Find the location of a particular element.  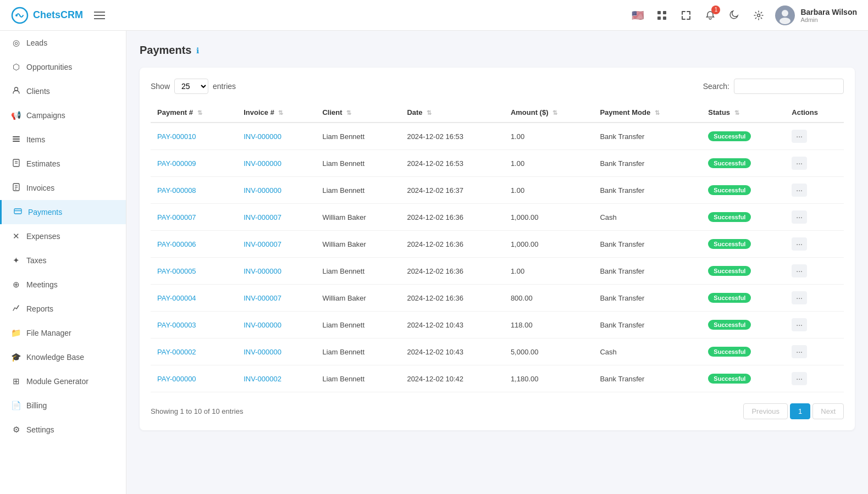

settings-icon is located at coordinates (759, 15).